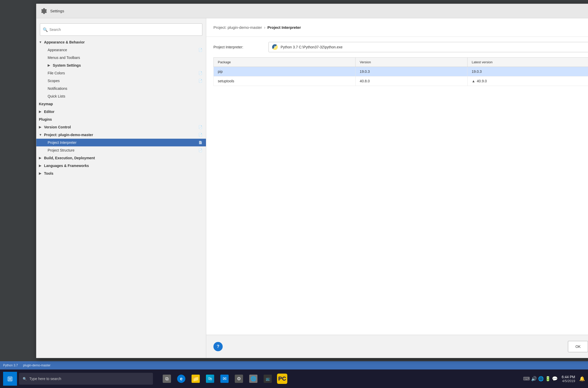 The height and width of the screenshot is (388, 588). I want to click on packages-table-container: Package Version Latest version pip 19.0.…, so click(401, 78).